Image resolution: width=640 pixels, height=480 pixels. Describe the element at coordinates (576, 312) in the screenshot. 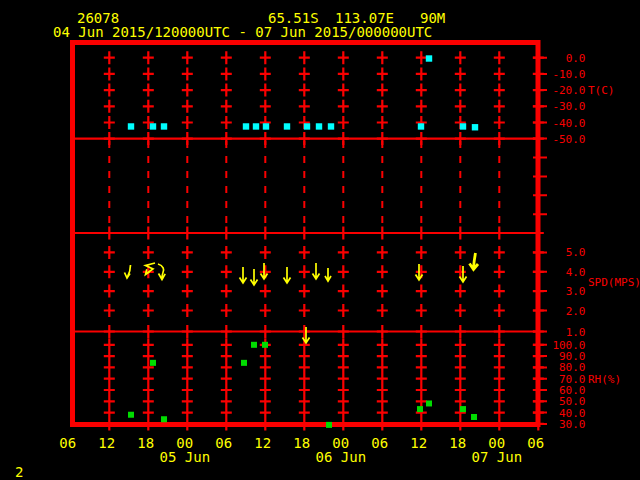

I see `axis-tick-label: 2.0` at that location.